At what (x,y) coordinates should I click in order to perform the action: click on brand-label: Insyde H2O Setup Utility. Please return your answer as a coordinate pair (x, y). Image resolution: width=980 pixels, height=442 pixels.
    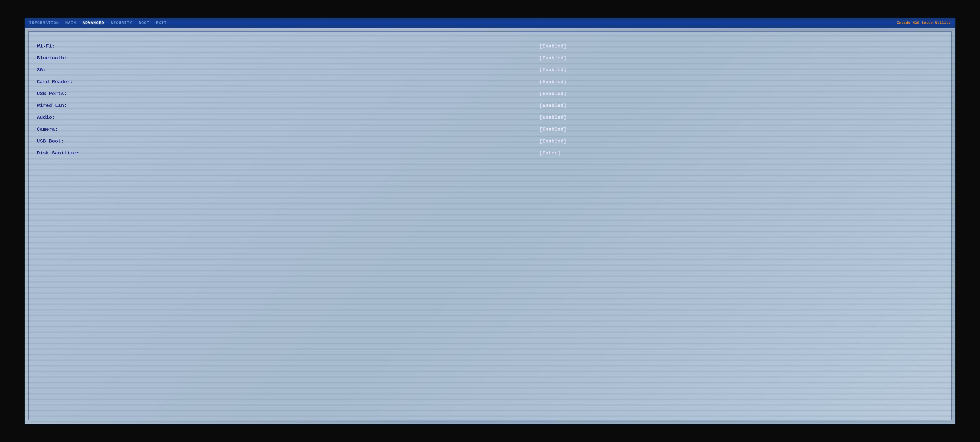
    Looking at the image, I should click on (924, 23).